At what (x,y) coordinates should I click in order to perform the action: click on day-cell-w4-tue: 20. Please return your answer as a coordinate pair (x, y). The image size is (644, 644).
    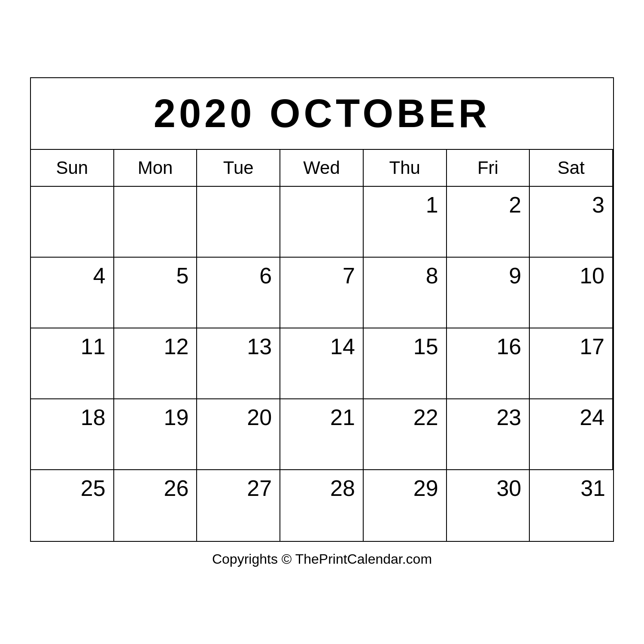
    Looking at the image, I should click on (239, 434).